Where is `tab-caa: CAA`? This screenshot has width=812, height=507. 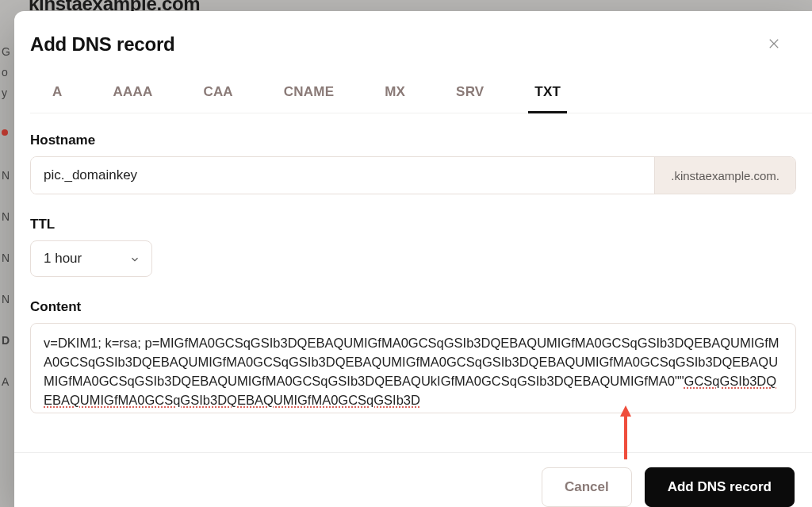 tab-caa: CAA is located at coordinates (217, 93).